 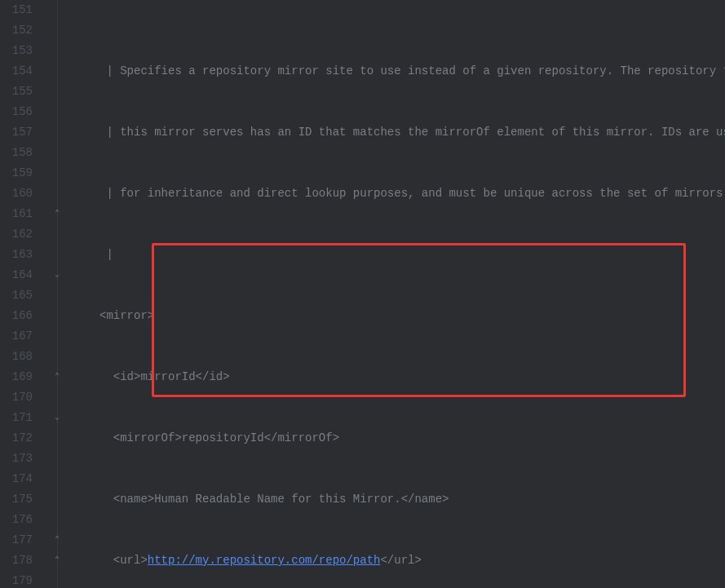 I want to click on line-number: 173, so click(x=16, y=458).